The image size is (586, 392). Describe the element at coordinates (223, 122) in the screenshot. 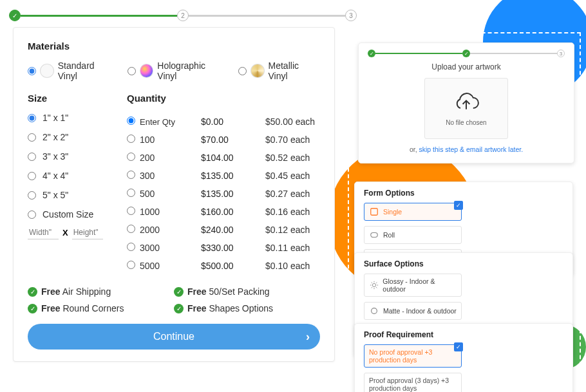

I see `qty-row-custom: Enter Qty $0.00 $50.00 each` at that location.